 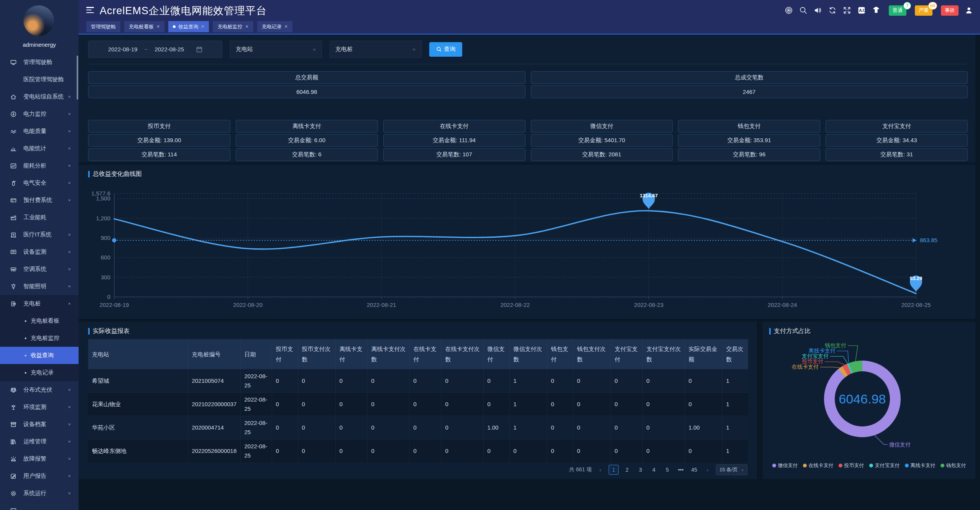 I want to click on alarm-badge-普通: 普通7, so click(x=898, y=11).